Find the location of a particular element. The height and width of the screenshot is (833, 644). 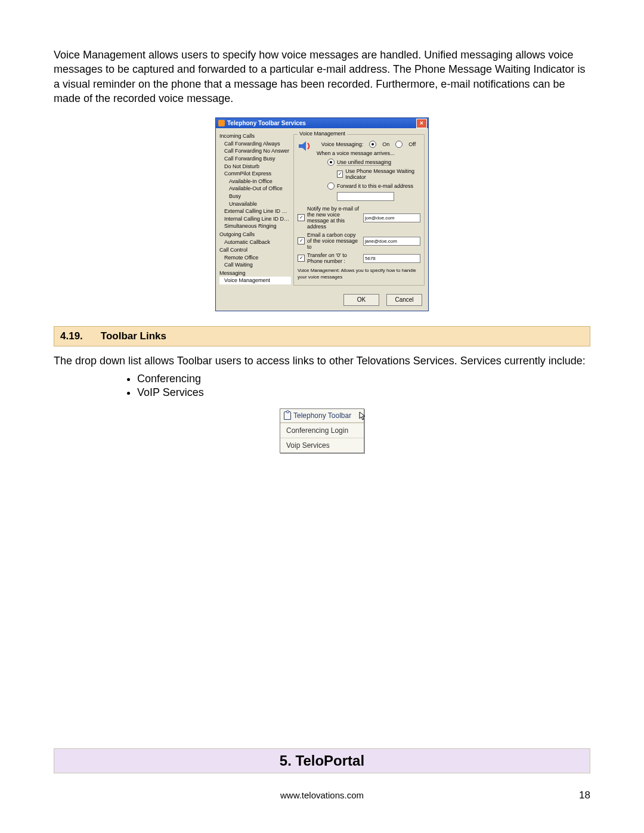

notify-label: Notify me by e-mail of the new voice mes… is located at coordinates (334, 218).